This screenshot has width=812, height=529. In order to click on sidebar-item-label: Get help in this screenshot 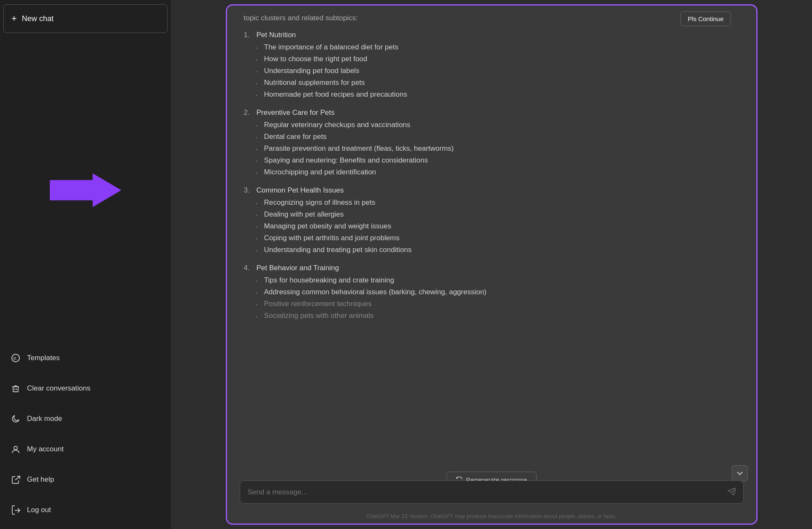, I will do `click(41, 480)`.